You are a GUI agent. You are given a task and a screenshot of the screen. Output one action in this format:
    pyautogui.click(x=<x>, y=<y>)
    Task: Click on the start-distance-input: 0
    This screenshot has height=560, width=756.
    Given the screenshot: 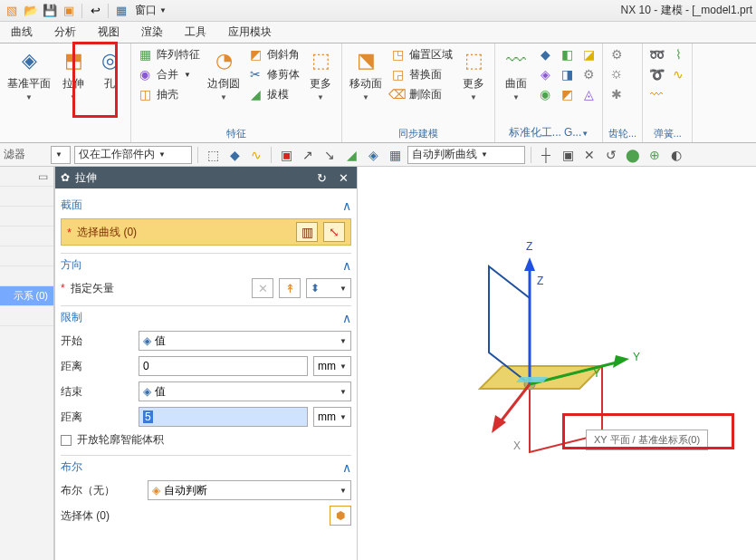 What is the action you would take?
    pyautogui.click(x=223, y=366)
    